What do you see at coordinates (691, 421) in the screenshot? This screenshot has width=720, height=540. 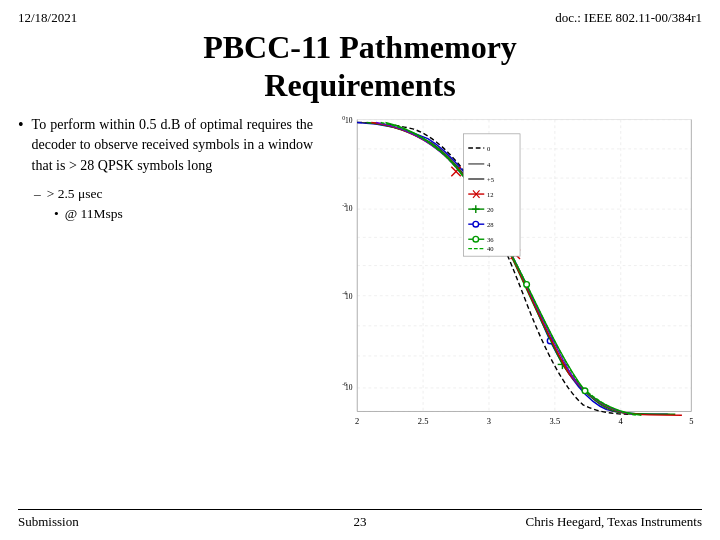 I see `svg-text: 5` at bounding box center [691, 421].